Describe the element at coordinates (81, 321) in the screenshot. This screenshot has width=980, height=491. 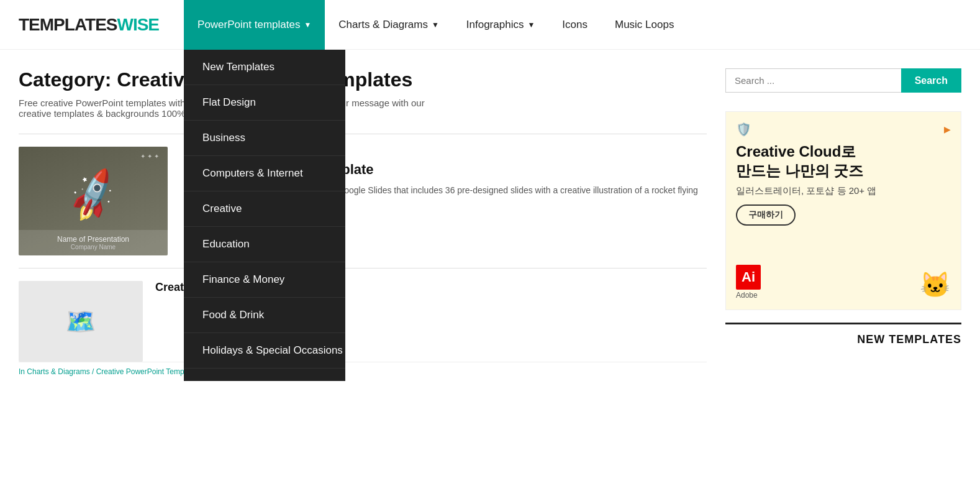
I see `card-thumbnail-mindmap: 🗺️` at that location.